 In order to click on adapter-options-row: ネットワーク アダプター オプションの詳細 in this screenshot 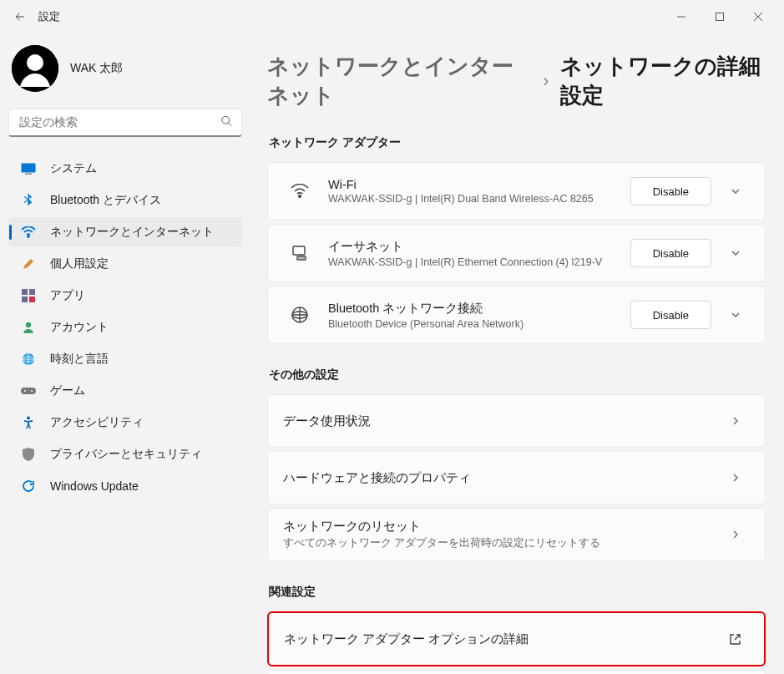, I will do `click(516, 639)`.